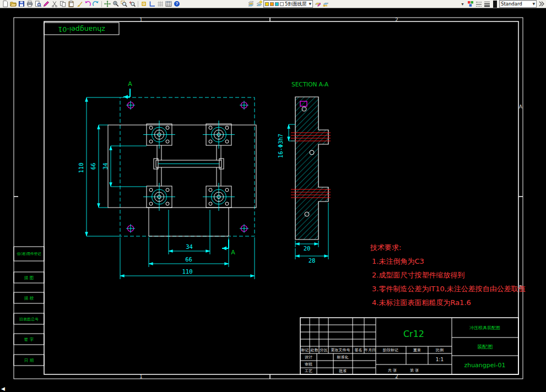 The width and height of the screenshot is (546, 392). Describe the element at coordinates (309, 357) in the screenshot. I see `label-design: 设计` at that location.